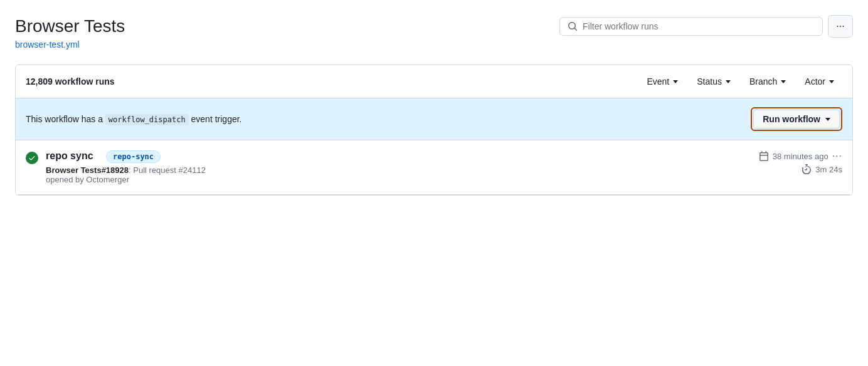  I want to click on run-number: #18928, so click(115, 170).